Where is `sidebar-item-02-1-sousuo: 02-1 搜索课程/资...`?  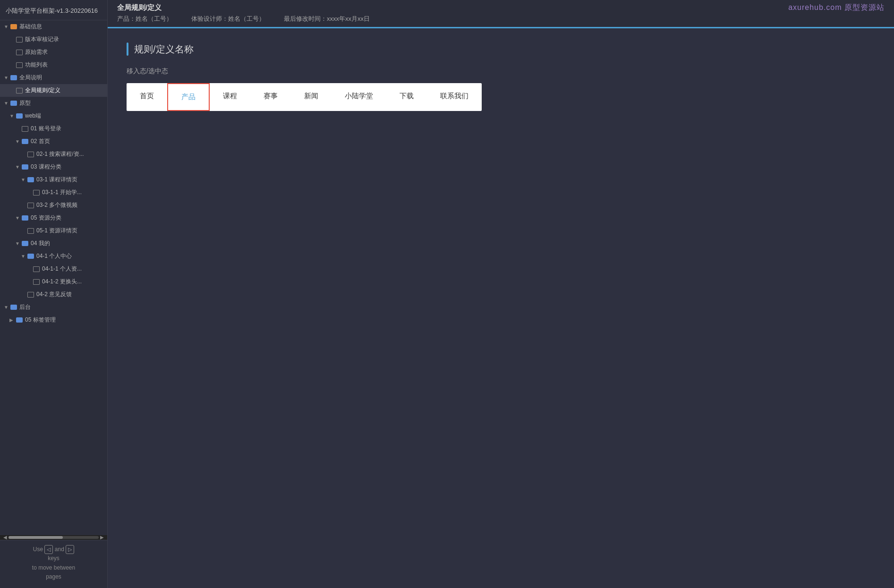 sidebar-item-02-1-sousuo: 02-1 搜索课程/资... is located at coordinates (54, 154).